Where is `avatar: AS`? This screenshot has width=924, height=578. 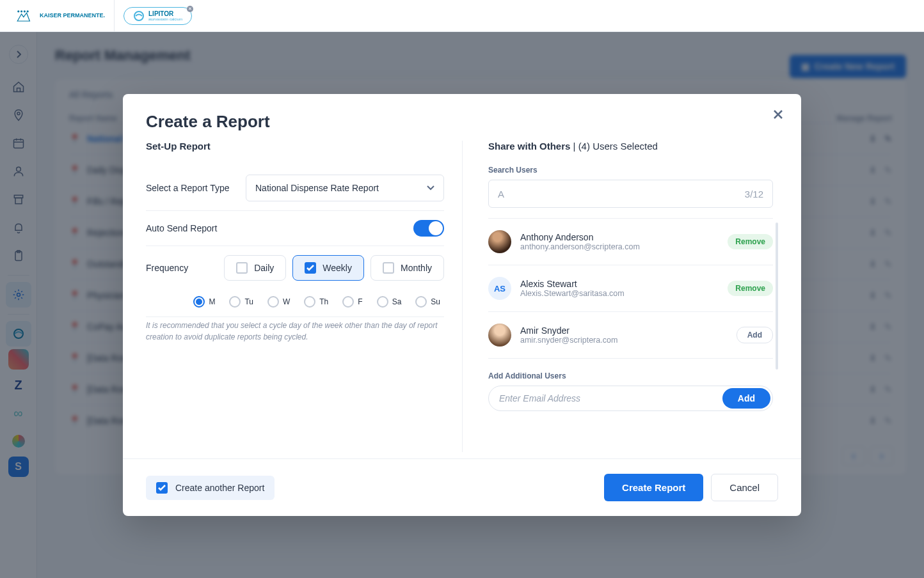 avatar: AS is located at coordinates (500, 288).